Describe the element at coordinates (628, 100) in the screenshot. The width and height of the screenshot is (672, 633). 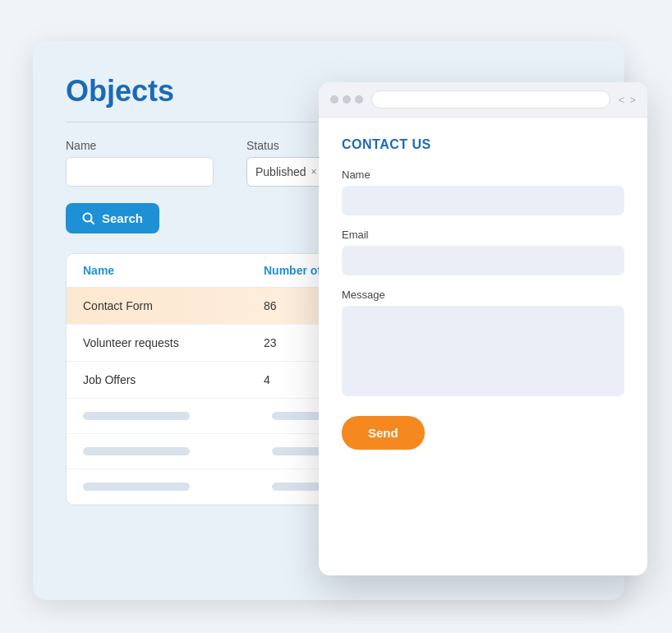
I see `browser-nav: < >` at that location.